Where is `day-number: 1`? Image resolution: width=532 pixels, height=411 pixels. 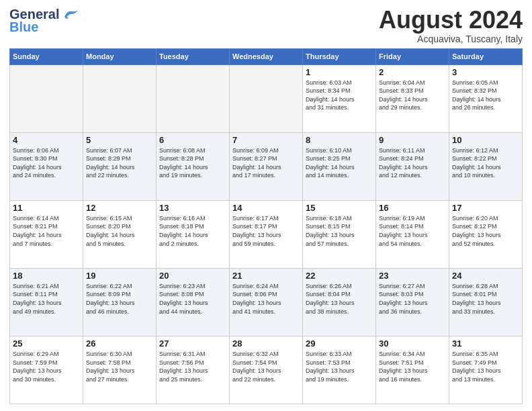 day-number: 1 is located at coordinates (339, 73).